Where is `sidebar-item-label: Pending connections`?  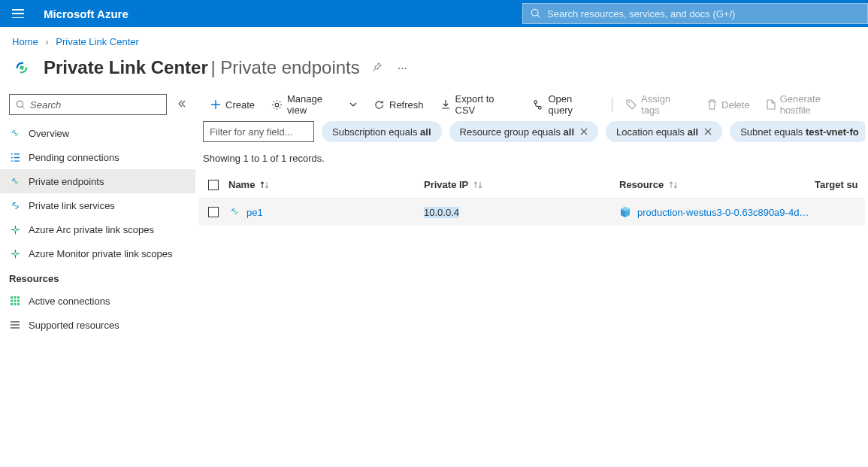 sidebar-item-label: Pending connections is located at coordinates (74, 158).